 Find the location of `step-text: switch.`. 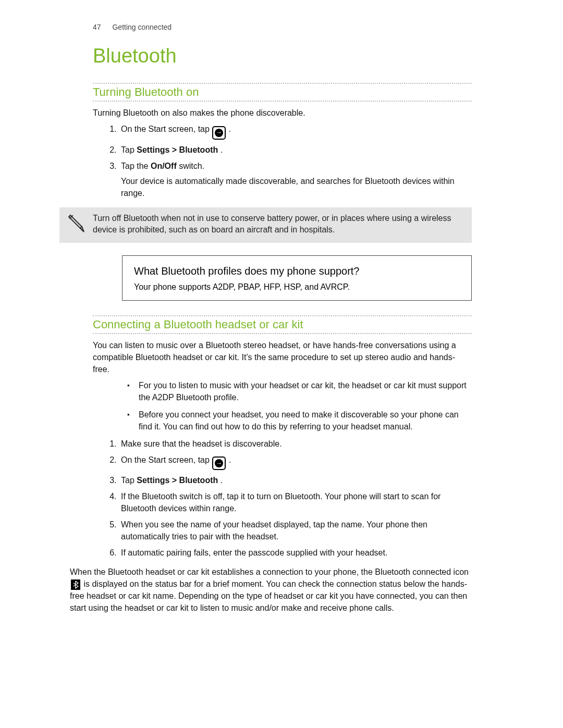

step-text: switch. is located at coordinates (192, 166).